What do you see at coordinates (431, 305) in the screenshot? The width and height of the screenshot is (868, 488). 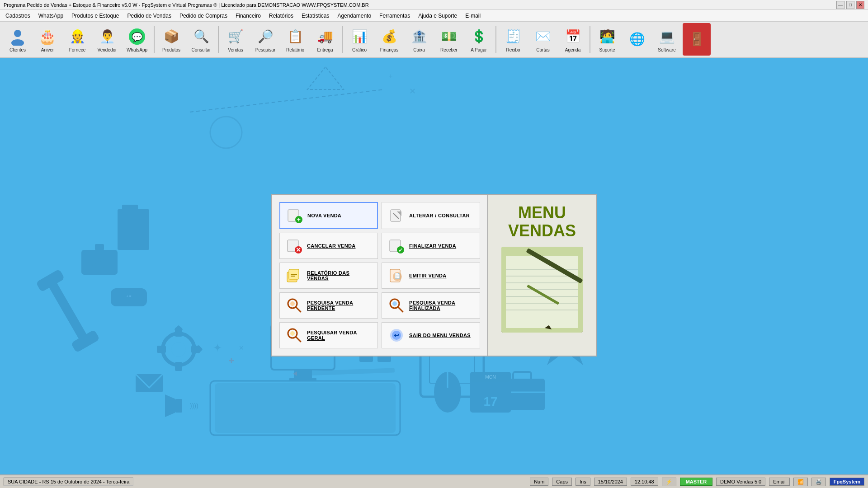 I see `pesquisa-finalizada-button: PESQUISA VENDA FINALIZADA` at bounding box center [431, 305].